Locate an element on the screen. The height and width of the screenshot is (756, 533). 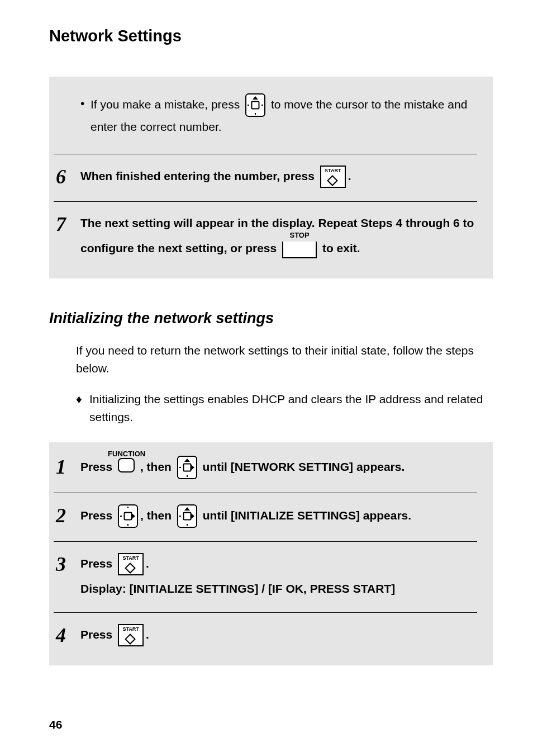
step-7-body: The next setting will appear in the disp… is located at coordinates (278, 236).